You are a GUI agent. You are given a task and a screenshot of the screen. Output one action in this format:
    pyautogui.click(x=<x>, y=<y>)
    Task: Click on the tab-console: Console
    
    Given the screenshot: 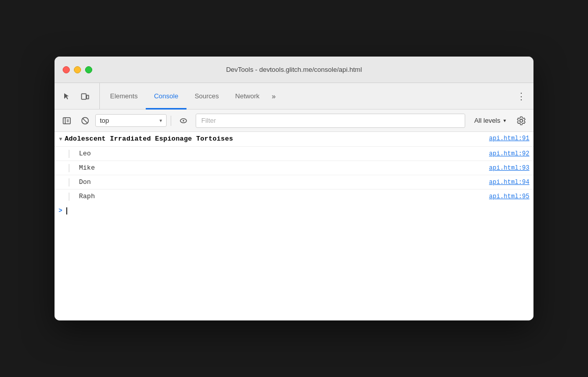 What is the action you would take?
    pyautogui.click(x=166, y=97)
    